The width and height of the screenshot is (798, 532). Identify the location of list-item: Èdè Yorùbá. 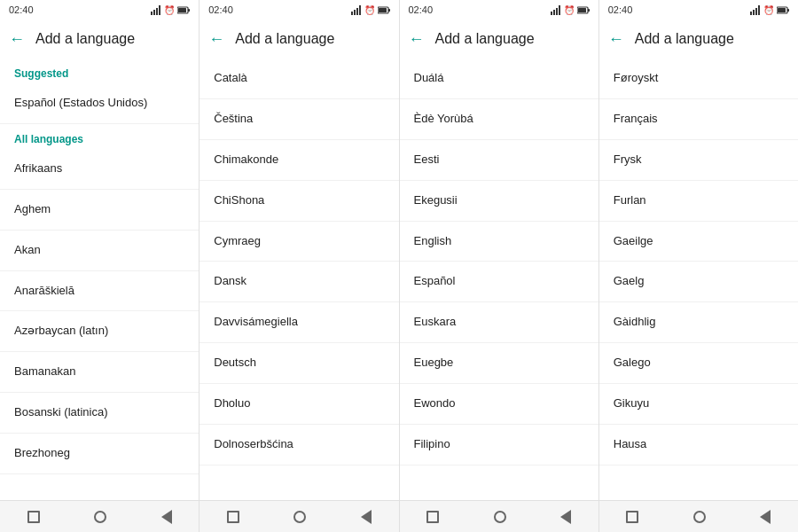
(499, 120).